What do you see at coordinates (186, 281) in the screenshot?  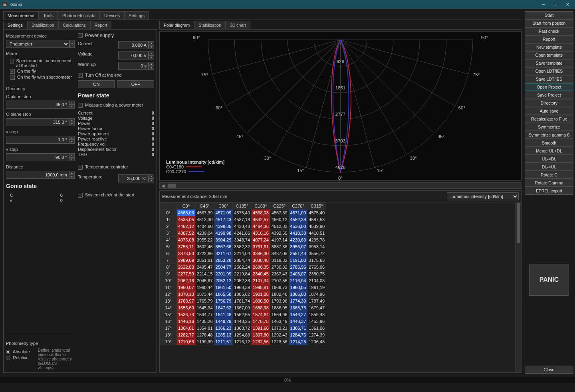 I see `table-cell: 2062,16` at bounding box center [186, 281].